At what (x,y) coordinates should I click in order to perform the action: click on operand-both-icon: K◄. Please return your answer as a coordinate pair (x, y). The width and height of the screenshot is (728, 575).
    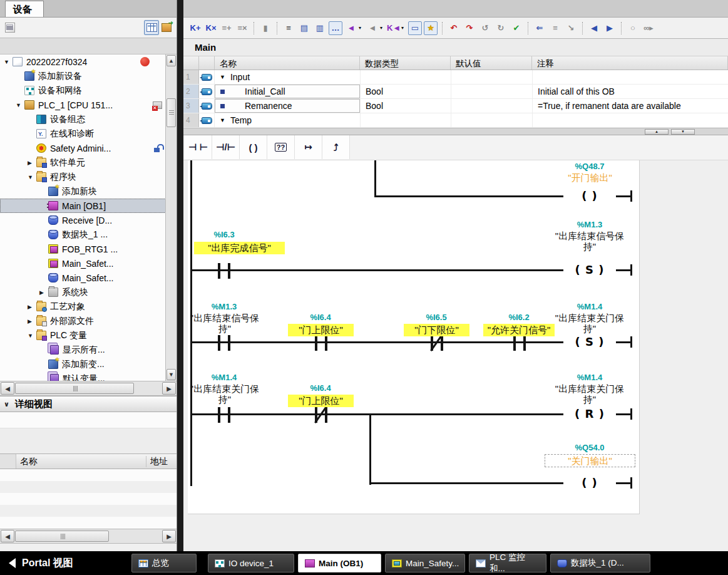
    Looking at the image, I should click on (394, 28).